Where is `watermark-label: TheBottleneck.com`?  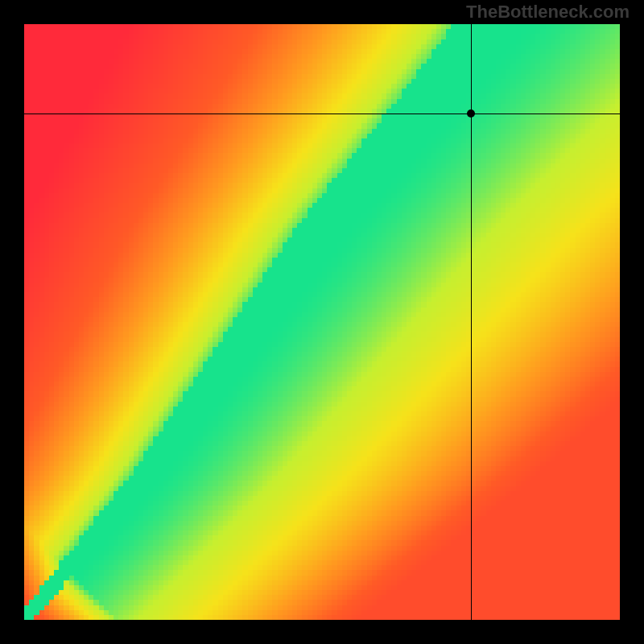 watermark-label: TheBottleneck.com is located at coordinates (547, 12).